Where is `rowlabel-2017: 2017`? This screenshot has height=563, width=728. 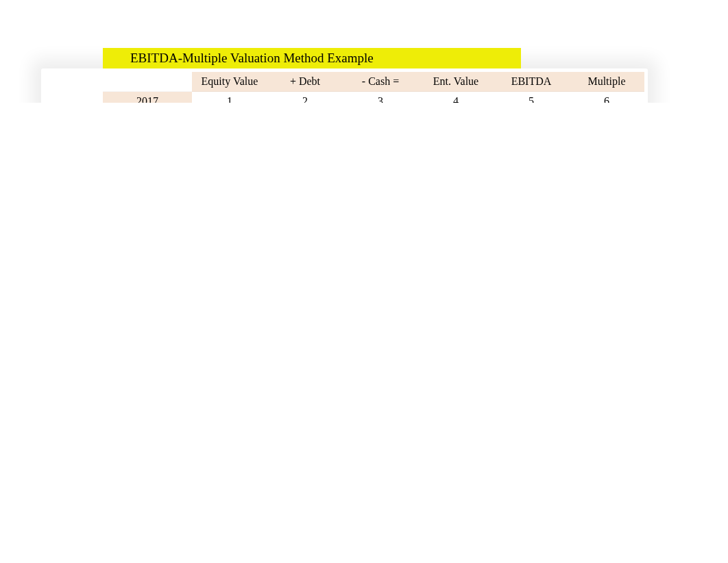
rowlabel-2017: 2017 is located at coordinates (147, 97).